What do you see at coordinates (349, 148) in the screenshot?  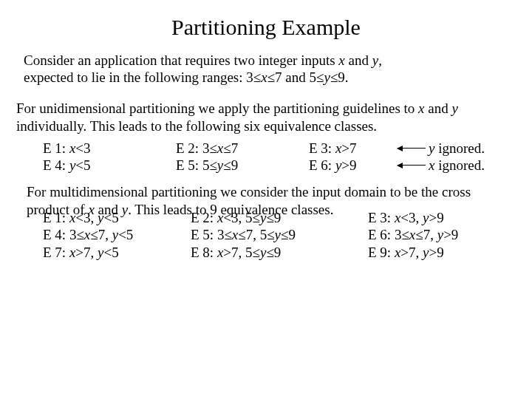 I see `t: >7` at bounding box center [349, 148].